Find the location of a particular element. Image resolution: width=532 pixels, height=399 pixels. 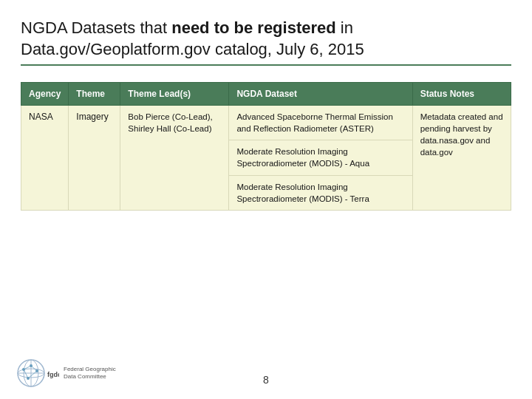

title-underline is located at coordinates (266, 65).